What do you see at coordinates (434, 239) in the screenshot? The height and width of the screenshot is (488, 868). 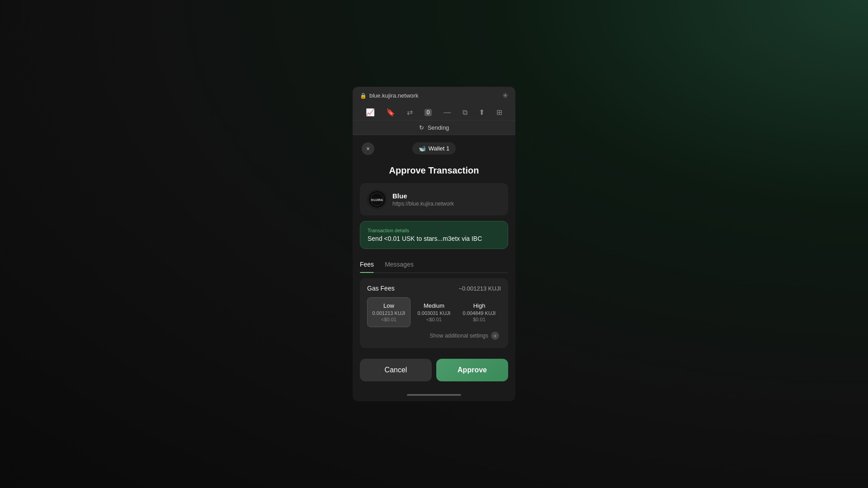 I see `tx-details-text: Send <0.01 USK to stars...m3etx via IBC` at bounding box center [434, 239].